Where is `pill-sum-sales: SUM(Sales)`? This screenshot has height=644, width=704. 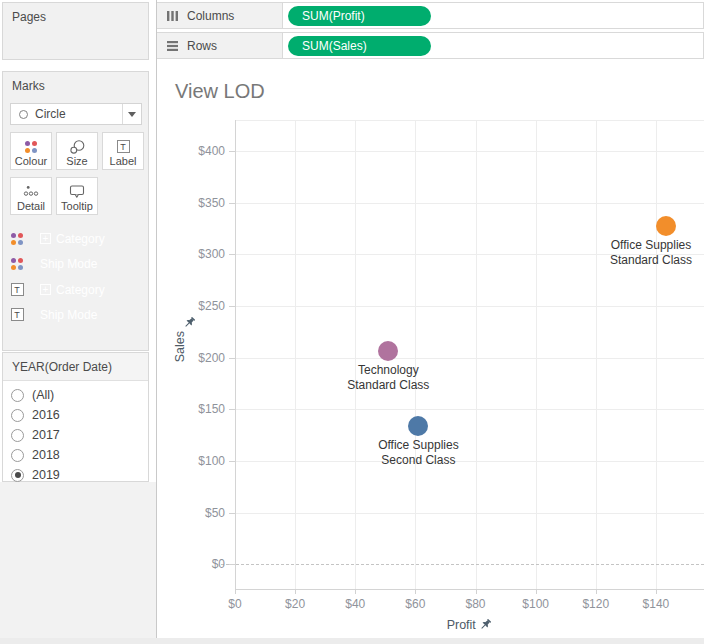 pill-sum-sales: SUM(Sales) is located at coordinates (360, 46).